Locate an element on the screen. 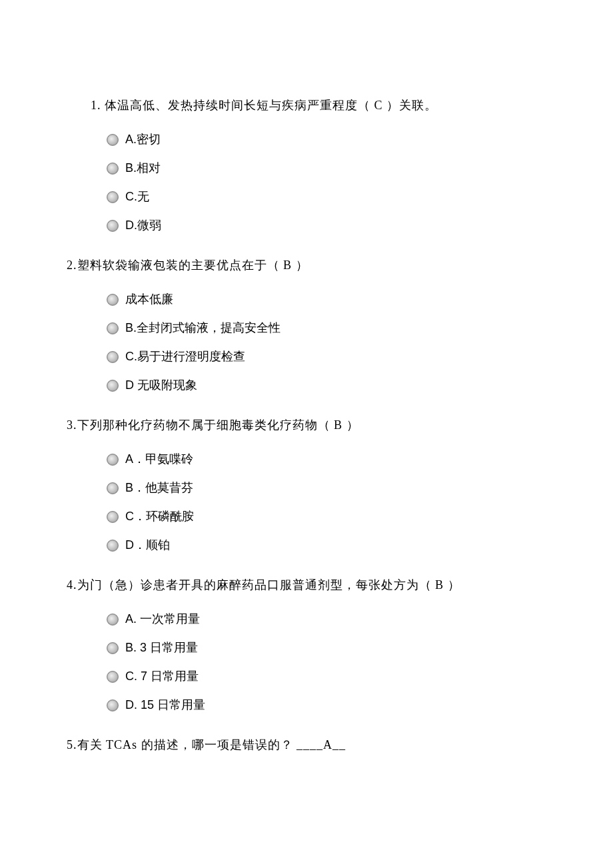 Image resolution: width=613 pixels, height=868 pixels. option-label: C. 7 日常用量 is located at coordinates (162, 677).